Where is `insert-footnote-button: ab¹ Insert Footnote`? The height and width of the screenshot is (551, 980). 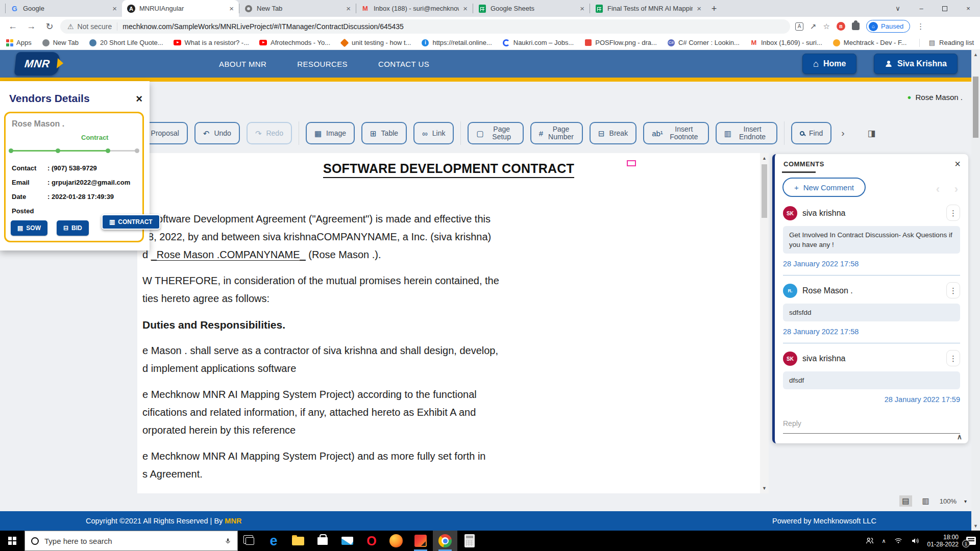
insert-footnote-button: ab¹ Insert Footnote is located at coordinates (676, 133).